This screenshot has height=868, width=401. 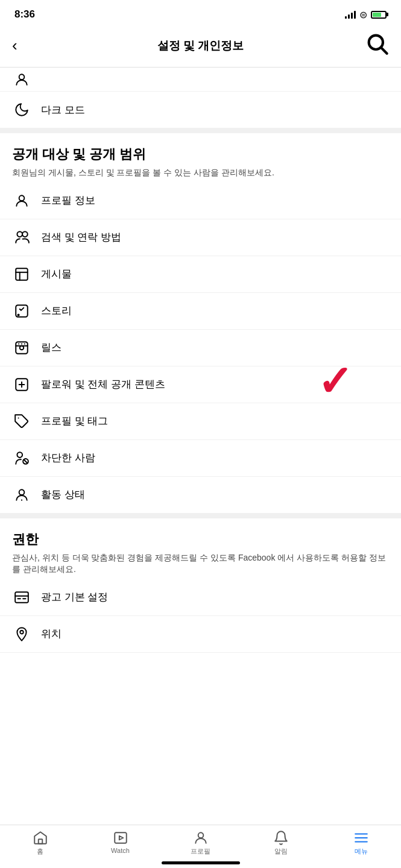 What do you see at coordinates (40, 843) in the screenshot?
I see `nav-home: 홈` at bounding box center [40, 843].